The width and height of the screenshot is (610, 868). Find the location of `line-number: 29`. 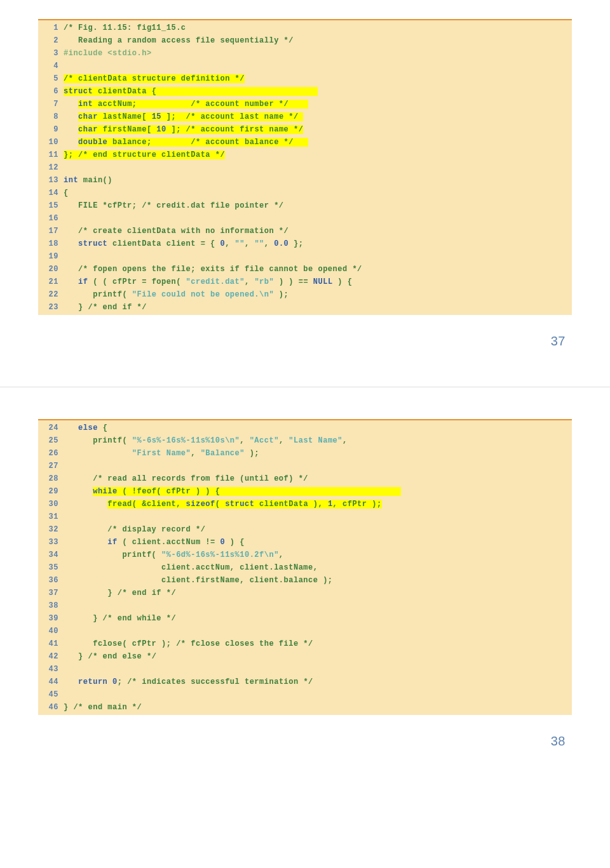

line-number: 29 is located at coordinates (51, 491).